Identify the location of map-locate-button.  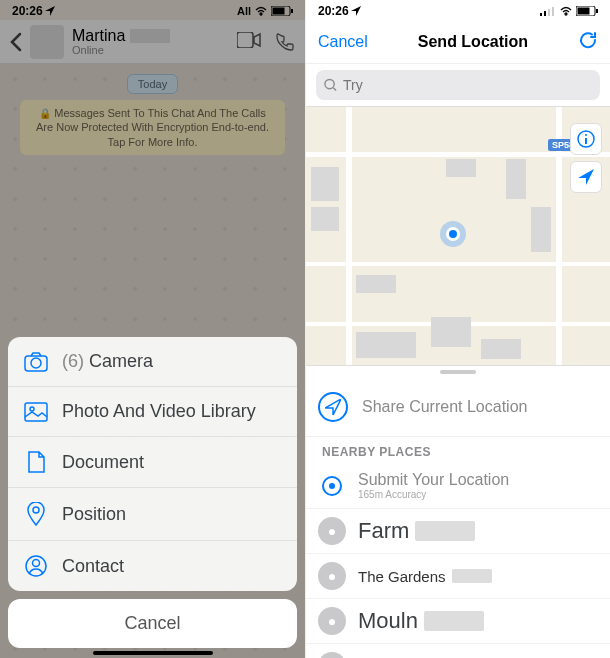
(586, 177).